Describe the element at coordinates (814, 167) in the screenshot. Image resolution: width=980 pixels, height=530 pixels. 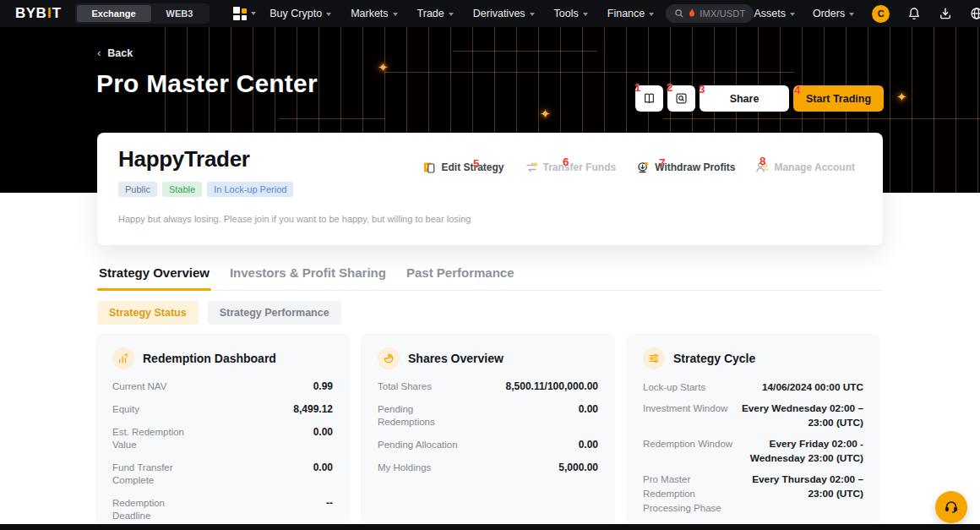
I see `strategy-action-label: Manage Account` at that location.